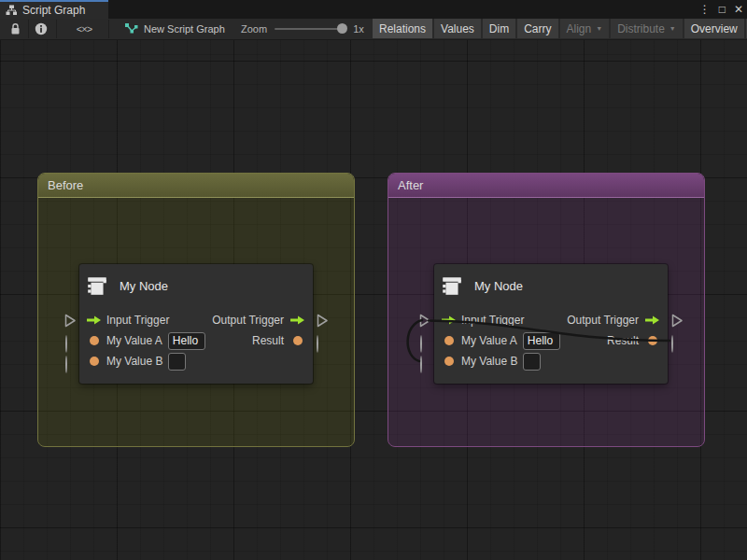 This screenshot has width=747, height=560. I want to click on toolbar-buttons: Relations Values Dim Carry Align ▼ Distr…, so click(560, 28).